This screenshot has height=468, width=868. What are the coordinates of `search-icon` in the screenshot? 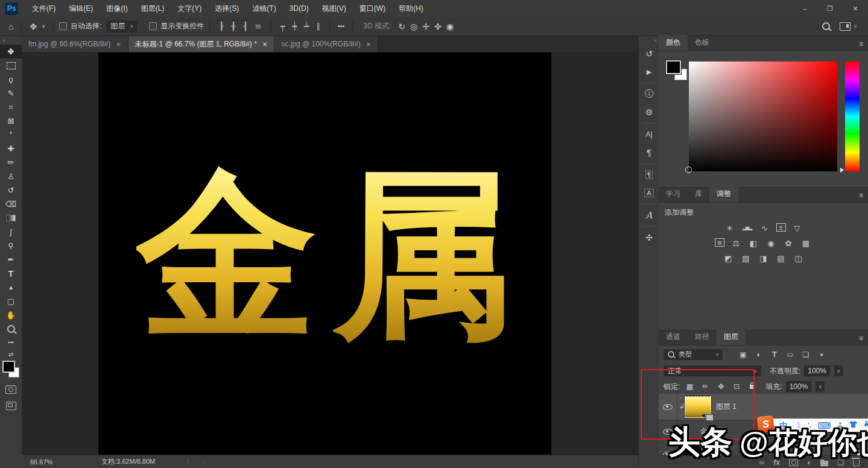 It's located at (826, 27).